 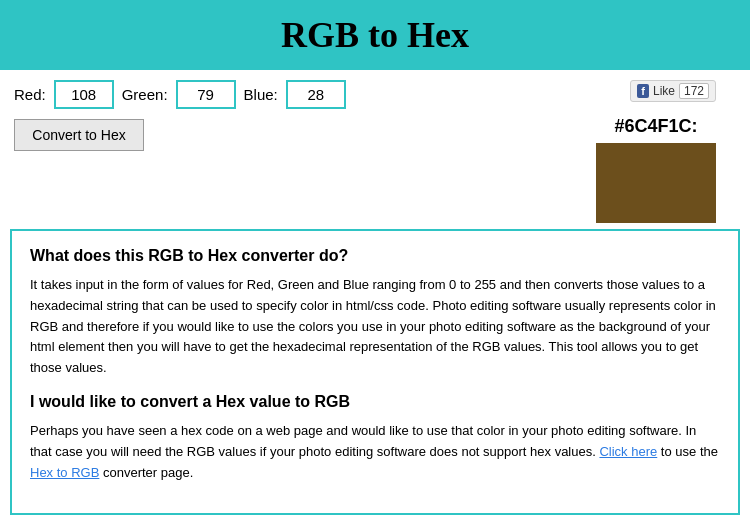 I want to click on fb-like-count: 172, so click(x=694, y=91).